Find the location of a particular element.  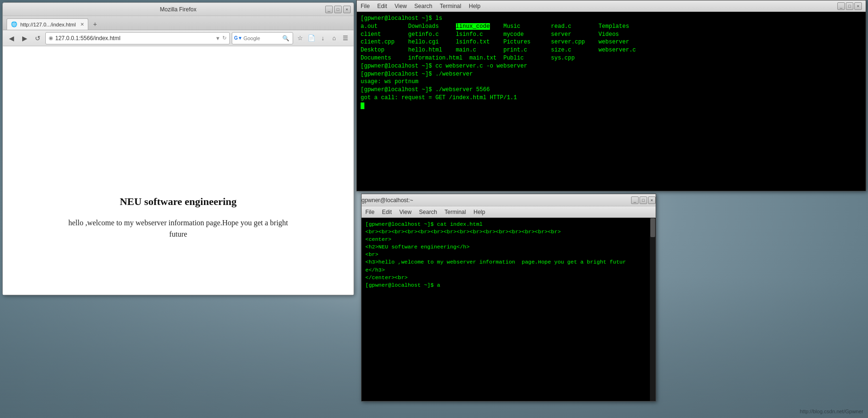

terminal2-menu-help: Help is located at coordinates (480, 212).